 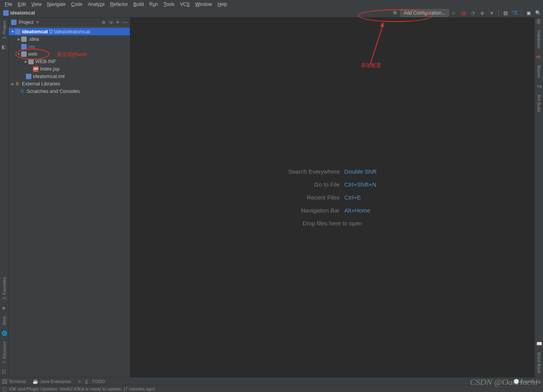 What do you see at coordinates (361, 172) in the screenshot?
I see `hint-search-key: Double Shift` at bounding box center [361, 172].